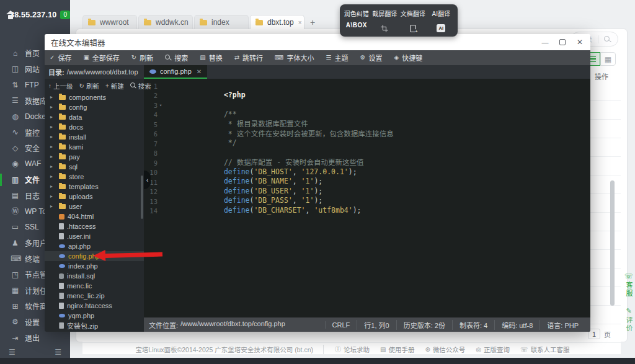 The height and width of the screenshot is (364, 635). What do you see at coordinates (15, 100) in the screenshot?
I see `database-icon` at bounding box center [15, 100].